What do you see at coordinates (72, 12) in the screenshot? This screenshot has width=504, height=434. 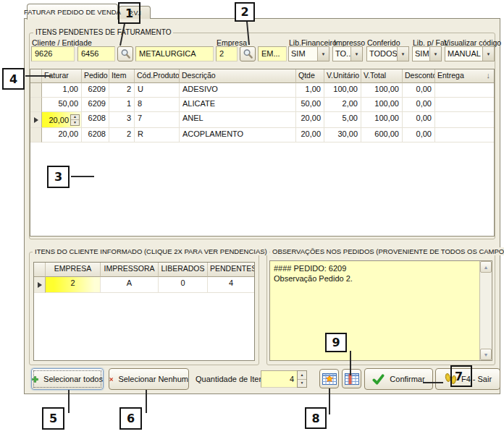 I see `tab-faturar-label: FATURAR PEDIDO DE VENDA` at bounding box center [72, 12].